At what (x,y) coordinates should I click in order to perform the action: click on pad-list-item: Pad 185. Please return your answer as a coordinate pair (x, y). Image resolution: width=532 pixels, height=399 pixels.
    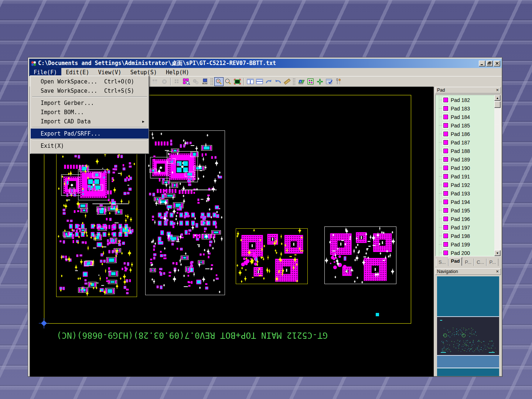
    Looking at the image, I should click on (465, 126).